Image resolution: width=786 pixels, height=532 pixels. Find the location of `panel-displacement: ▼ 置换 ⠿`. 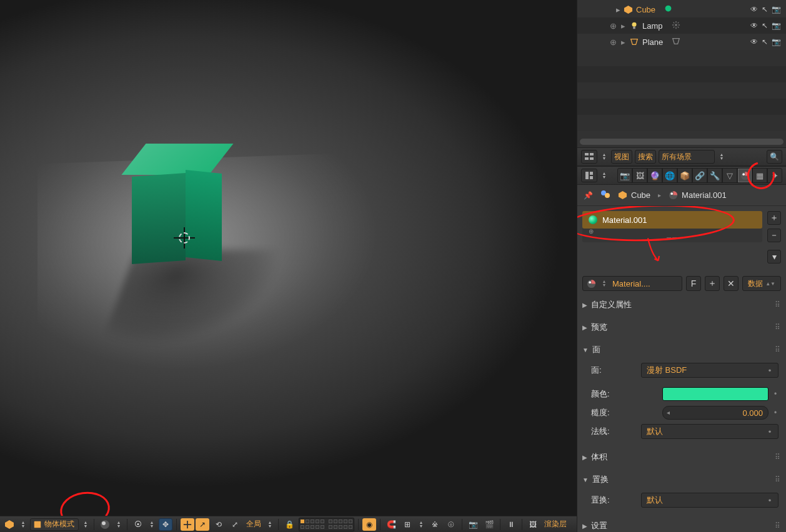

panel-displacement: ▼ 置换 ⠿ is located at coordinates (682, 480).